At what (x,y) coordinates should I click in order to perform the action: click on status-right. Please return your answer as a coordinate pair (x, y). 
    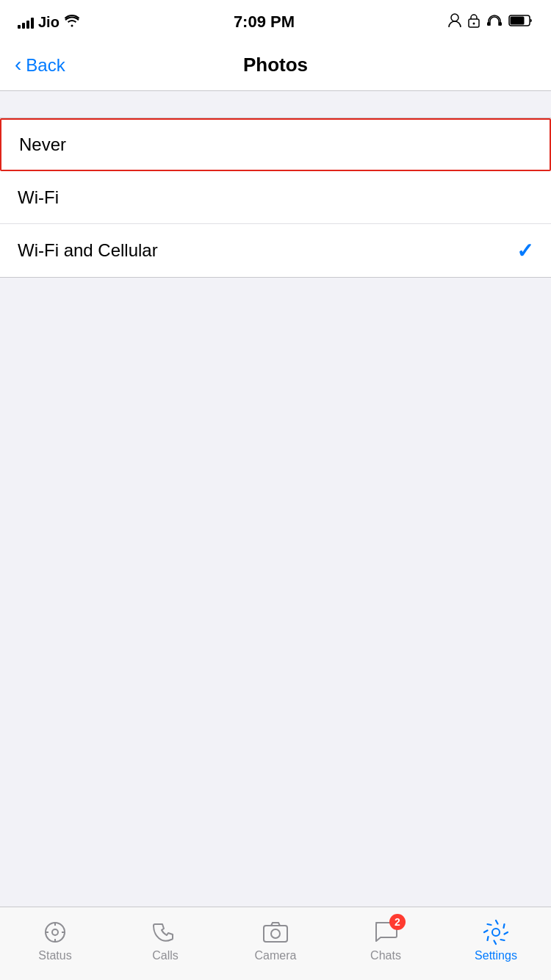
    Looking at the image, I should click on (491, 22).